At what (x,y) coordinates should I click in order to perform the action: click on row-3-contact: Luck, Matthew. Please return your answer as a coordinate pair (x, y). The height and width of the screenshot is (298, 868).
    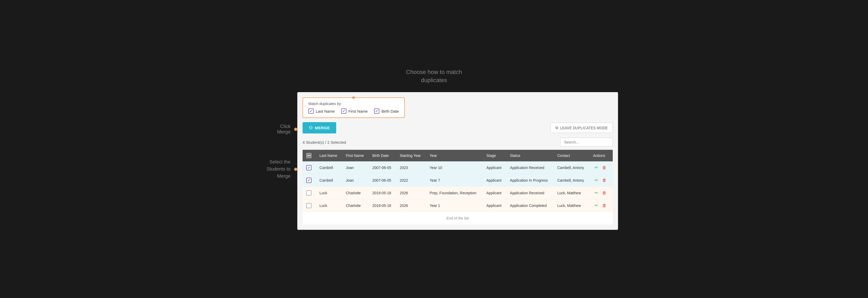
    Looking at the image, I should click on (571, 206).